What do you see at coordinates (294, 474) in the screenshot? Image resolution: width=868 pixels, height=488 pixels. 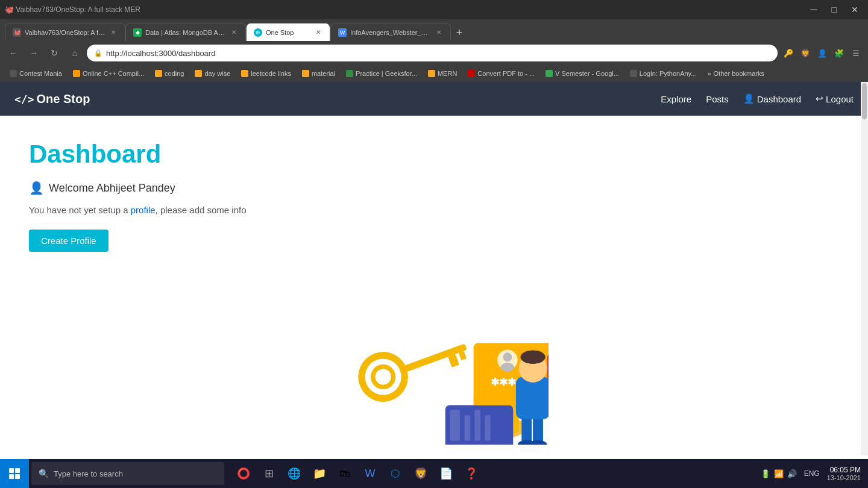 I see `taskbar-chrome-button: 🌐` at bounding box center [294, 474].